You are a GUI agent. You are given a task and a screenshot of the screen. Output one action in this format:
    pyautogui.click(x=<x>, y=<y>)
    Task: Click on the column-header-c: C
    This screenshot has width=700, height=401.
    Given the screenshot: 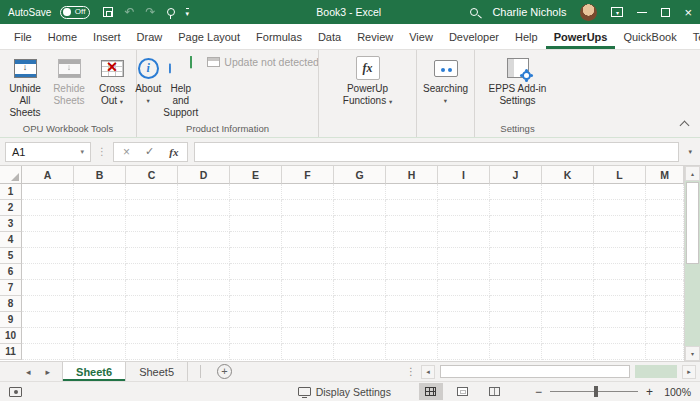 What is the action you would take?
    pyautogui.click(x=152, y=175)
    